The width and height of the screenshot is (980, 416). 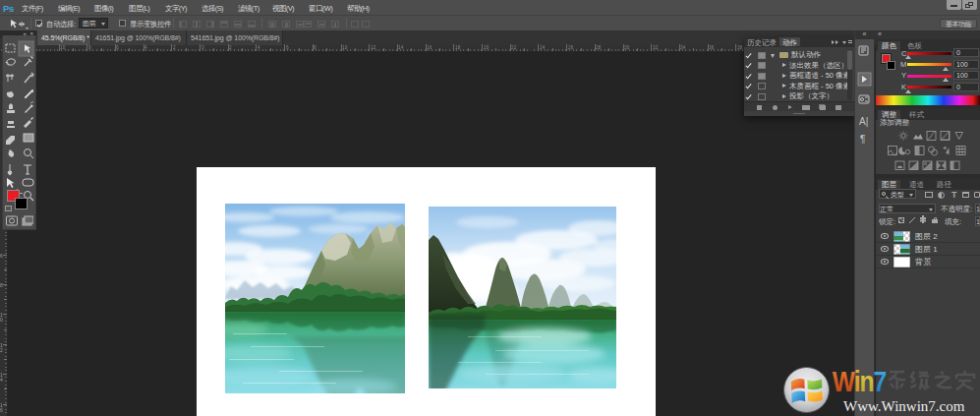 I want to click on svg-text: n, so click(x=867, y=382).